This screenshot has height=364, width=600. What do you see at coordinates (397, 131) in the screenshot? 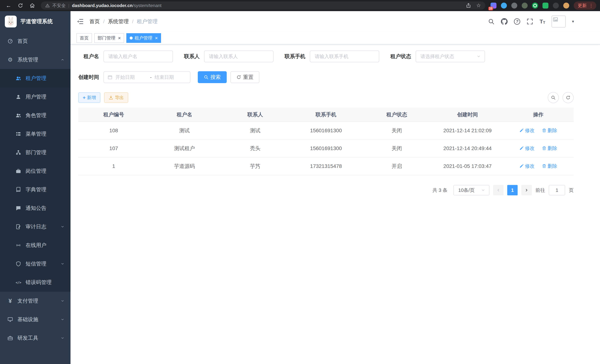
I see `status-cell: 关闭` at bounding box center [397, 131].